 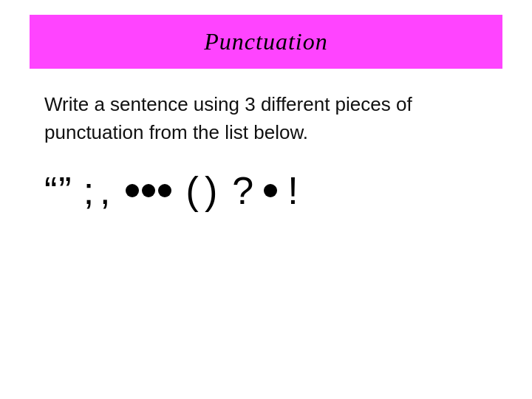 What do you see at coordinates (266, 191) in the screenshot?
I see `punctuation-list: “ ” ; , ( ) ? !` at bounding box center [266, 191].